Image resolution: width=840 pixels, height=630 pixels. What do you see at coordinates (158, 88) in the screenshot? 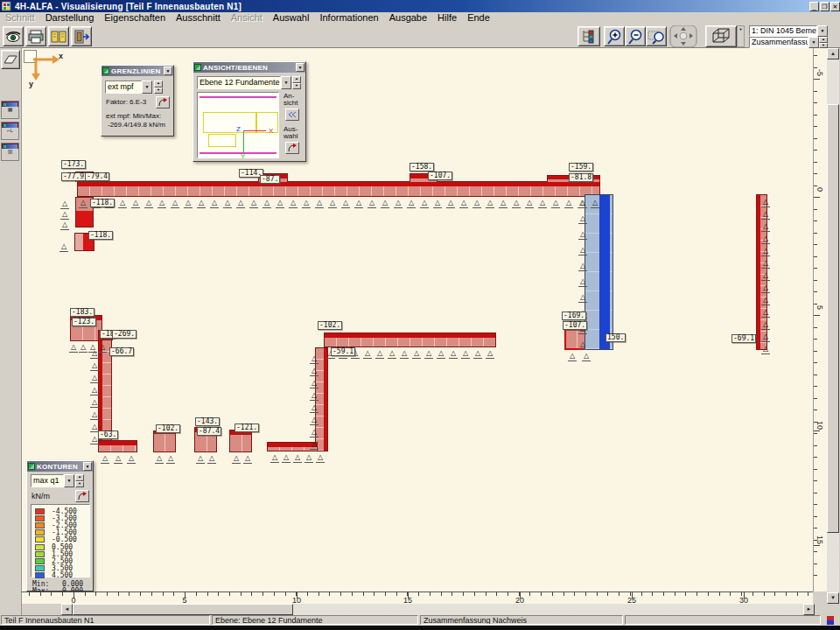
I see `grenzlinien-spinner: ▲▼` at bounding box center [158, 88].